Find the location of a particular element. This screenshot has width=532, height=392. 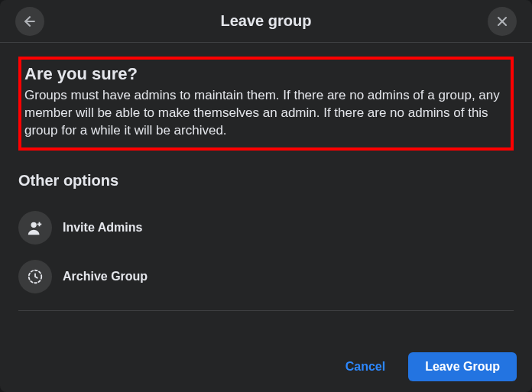

divider is located at coordinates (266, 310).